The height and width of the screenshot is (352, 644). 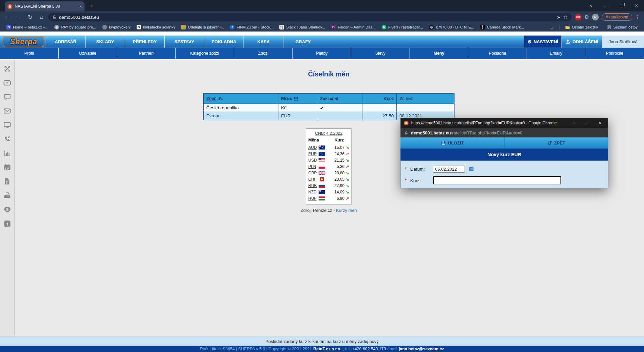 I want to click on currency-link: GBP, so click(x=313, y=173).